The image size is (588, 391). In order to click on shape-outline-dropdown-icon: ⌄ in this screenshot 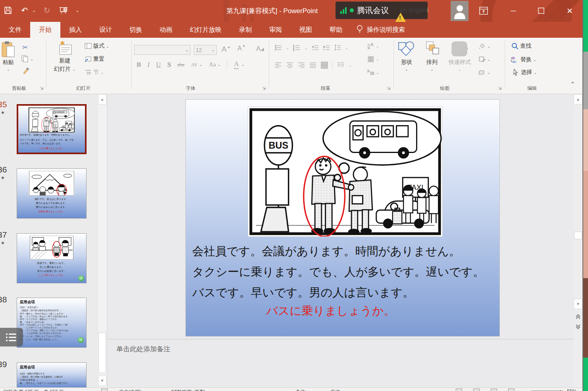, I will do `click(489, 60)`.